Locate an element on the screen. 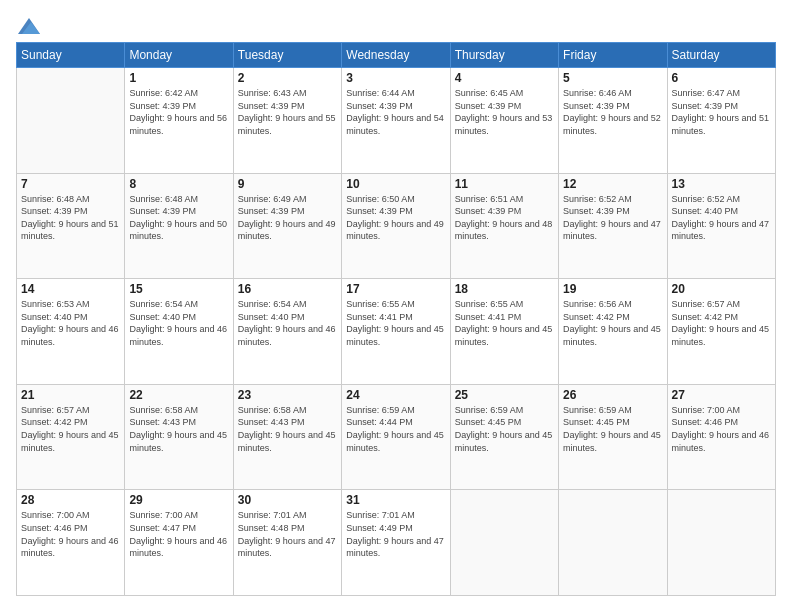  day-info: Sunrise: 6:43 AMSunset: 4:39 PMDaylight:… is located at coordinates (288, 112).